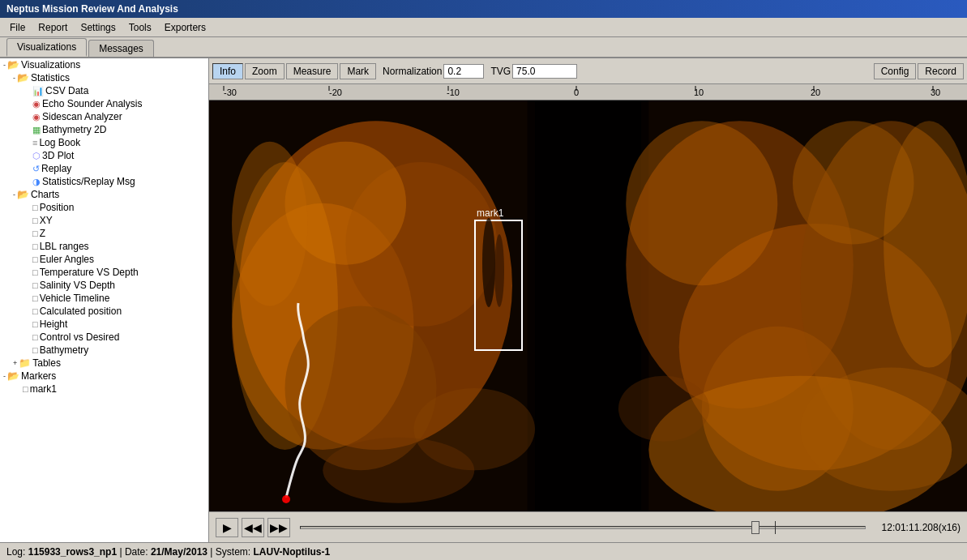 Image resolution: width=967 pixels, height=560 pixels. I want to click on sidebar-item-markers: -📂Markers, so click(104, 376).